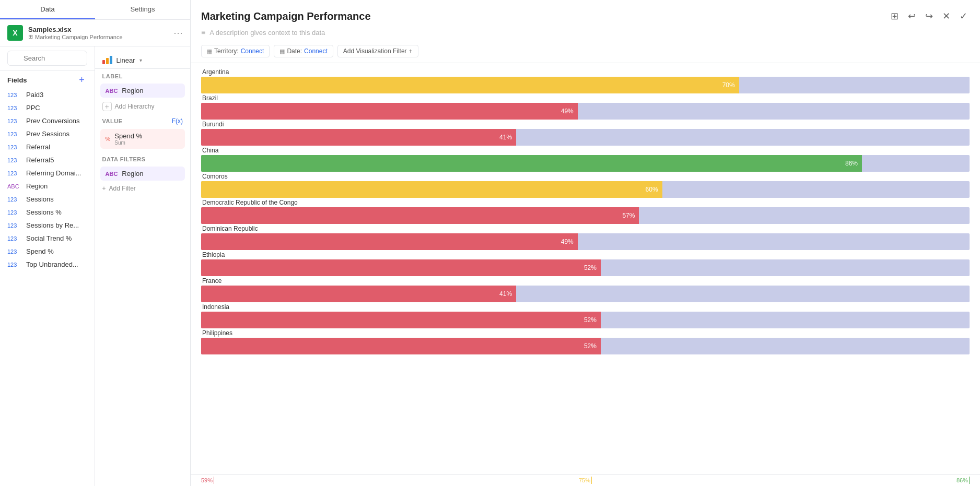  Describe the element at coordinates (47, 121) in the screenshot. I see `field-item: 123Prev Conversions` at that location.